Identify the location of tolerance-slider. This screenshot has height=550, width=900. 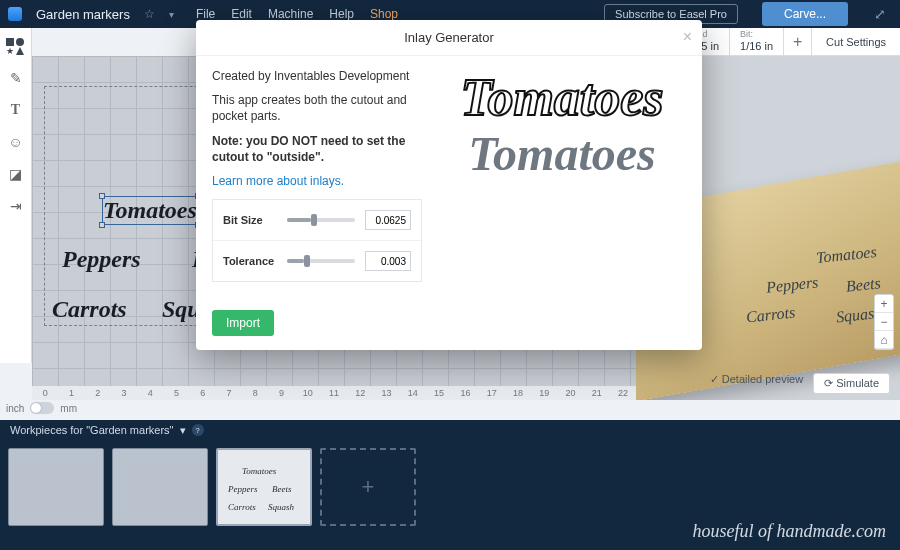
(321, 261).